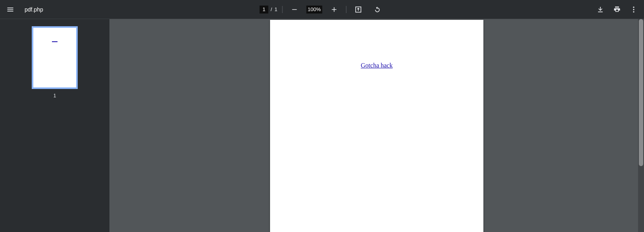  I want to click on file-title: pdf.php, so click(34, 10).